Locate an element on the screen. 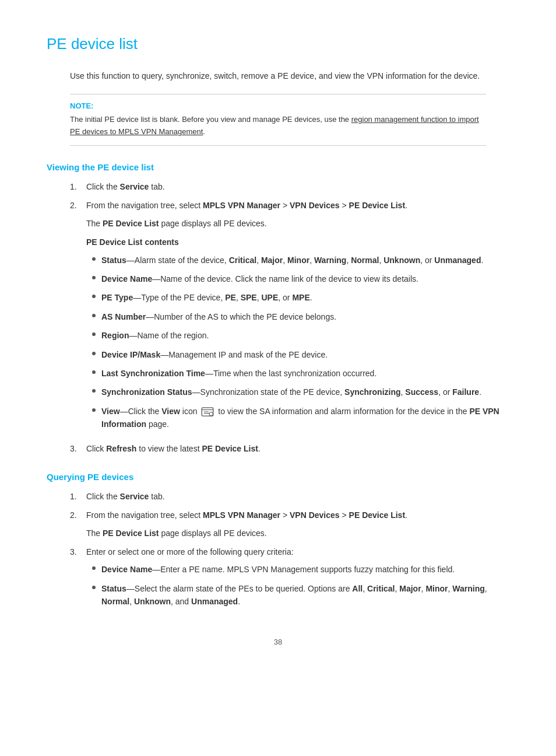  query-bullet-status-text: Status—Select the alarm state of the PEs… is located at coordinates (305, 595).